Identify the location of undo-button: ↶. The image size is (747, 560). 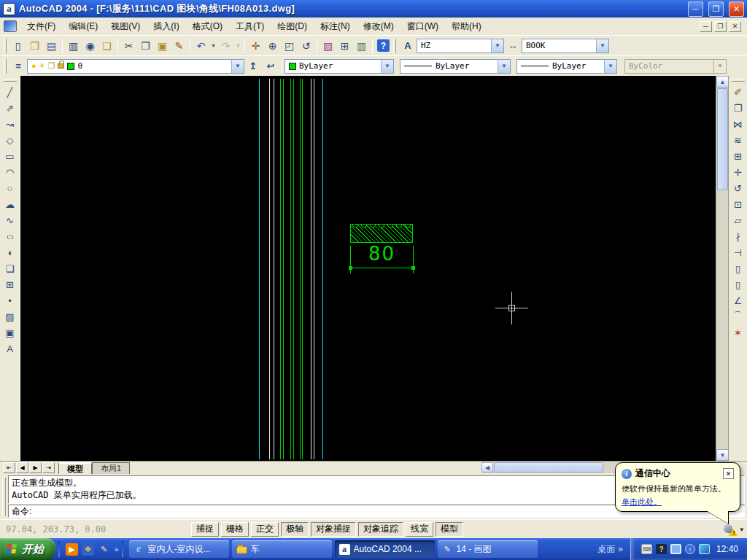
(201, 45).